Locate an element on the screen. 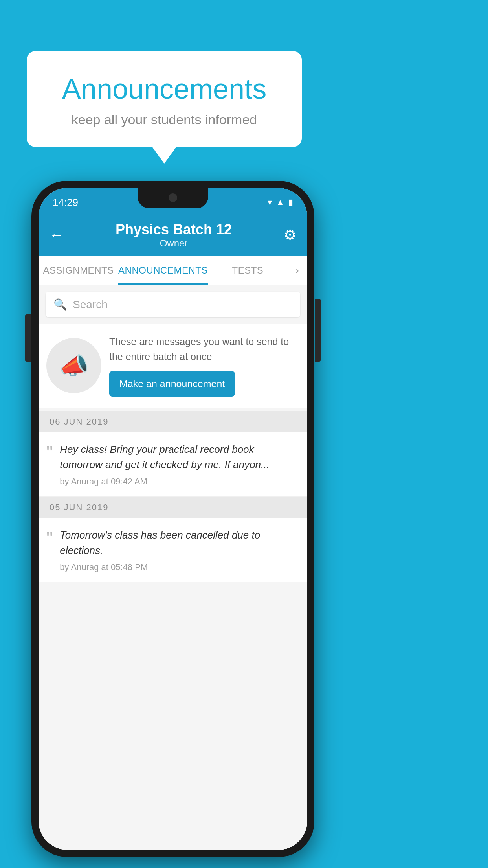 Image resolution: width=488 pixels, height=868 pixels. tab-assignments: ASSIGNMENTS is located at coordinates (79, 270).